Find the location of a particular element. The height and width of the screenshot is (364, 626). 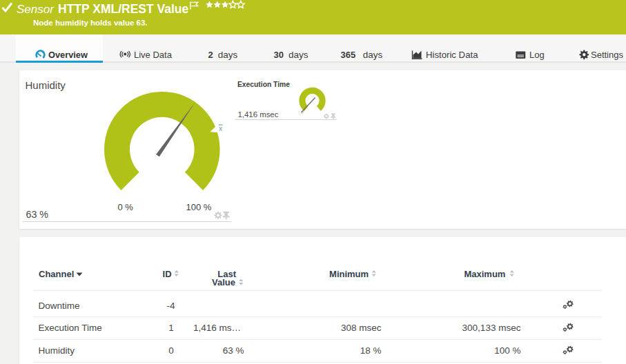

svg-text: x is located at coordinates (221, 128).